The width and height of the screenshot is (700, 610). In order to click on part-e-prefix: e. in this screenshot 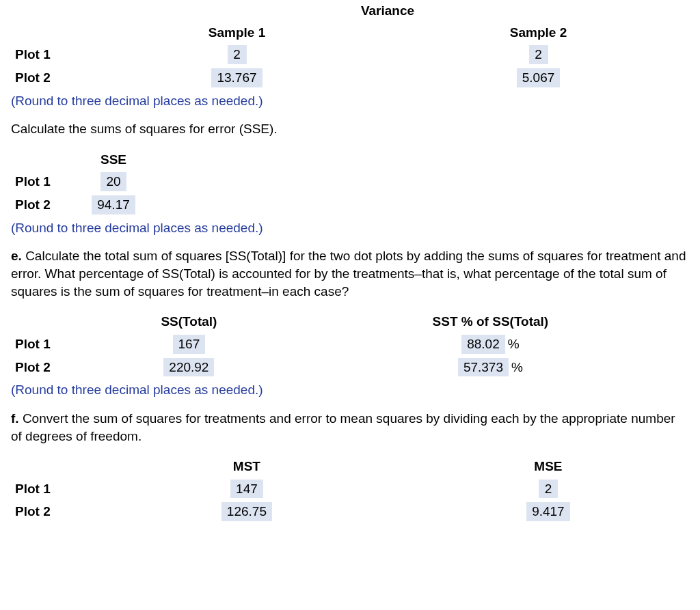, I will do `click(16, 255)`.